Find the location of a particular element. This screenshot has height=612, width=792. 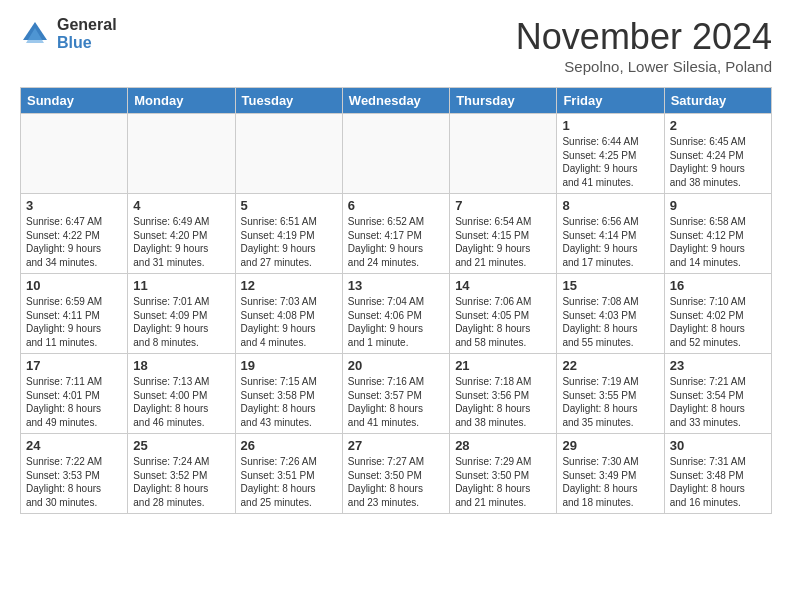

day-cell: 25Sunrise: 7:24 AM Sunset: 3:52 PM Dayli… is located at coordinates (182, 474).